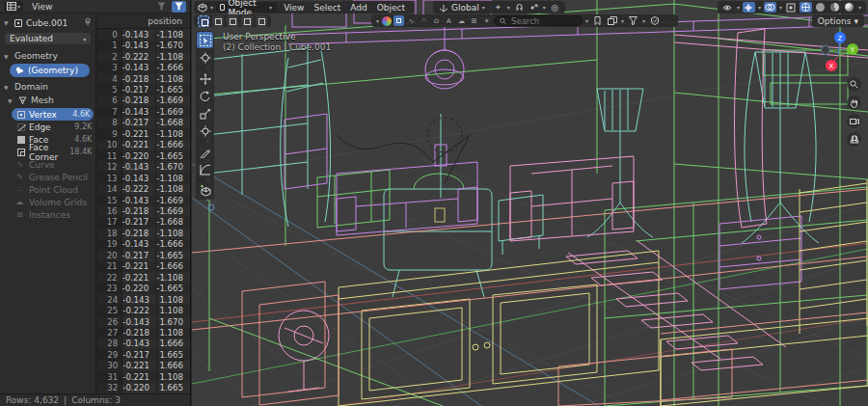  What do you see at coordinates (838, 21) in the screenshot?
I see `options-button: Options ▾` at bounding box center [838, 21].